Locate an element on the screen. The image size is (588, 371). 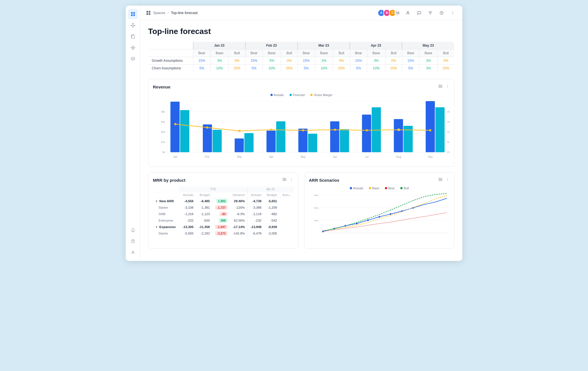
arr-bull-dot is located at coordinates (401, 188).